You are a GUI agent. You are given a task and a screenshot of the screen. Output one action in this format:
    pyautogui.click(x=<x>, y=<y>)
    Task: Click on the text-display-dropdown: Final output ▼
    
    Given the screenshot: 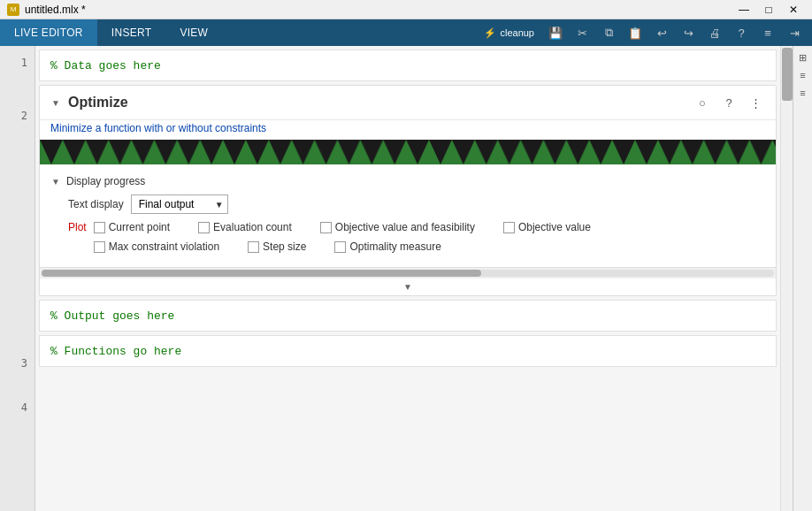 What is the action you would take?
    pyautogui.click(x=180, y=204)
    